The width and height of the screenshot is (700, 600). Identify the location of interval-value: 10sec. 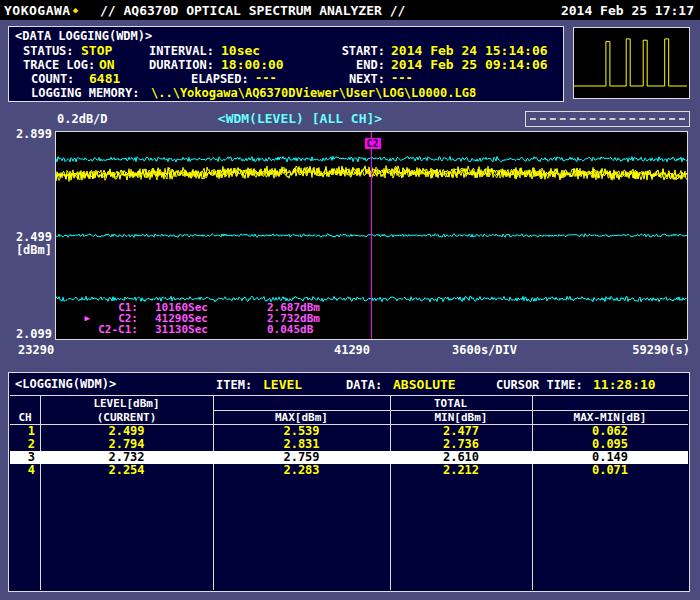
(240, 50).